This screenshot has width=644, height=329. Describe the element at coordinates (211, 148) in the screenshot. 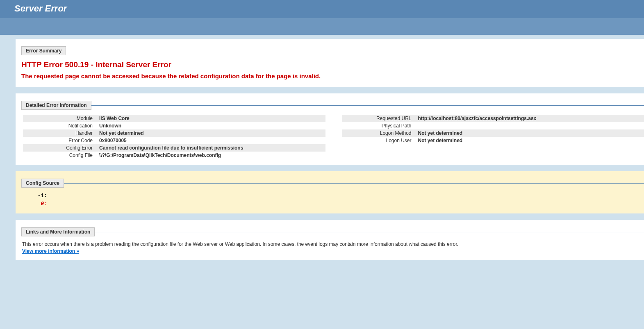

I see `config-error-value: Cannot read configuration file due to in…` at that location.